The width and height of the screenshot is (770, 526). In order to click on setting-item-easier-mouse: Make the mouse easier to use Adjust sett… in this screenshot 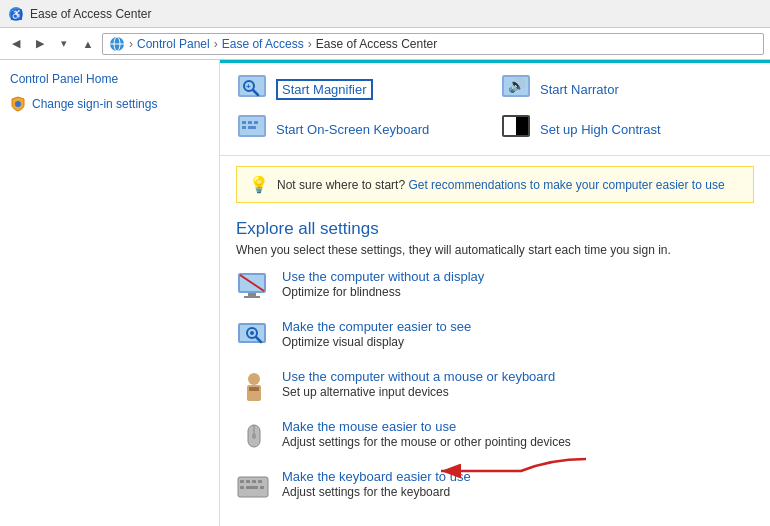, I will do `click(495, 437)`.